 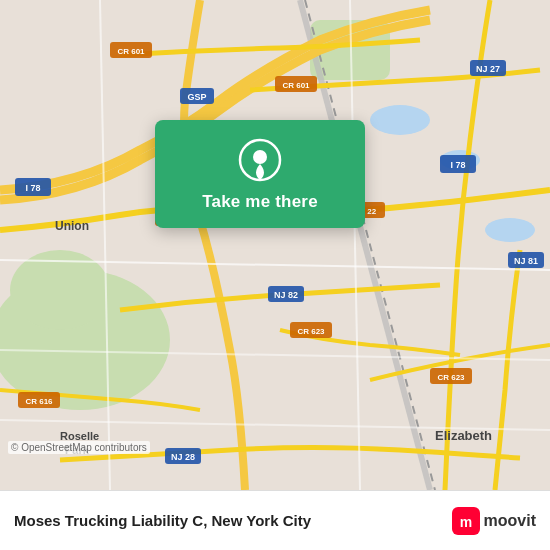 What do you see at coordinates (260, 202) in the screenshot?
I see `take-me-there-button: Take me there` at bounding box center [260, 202].